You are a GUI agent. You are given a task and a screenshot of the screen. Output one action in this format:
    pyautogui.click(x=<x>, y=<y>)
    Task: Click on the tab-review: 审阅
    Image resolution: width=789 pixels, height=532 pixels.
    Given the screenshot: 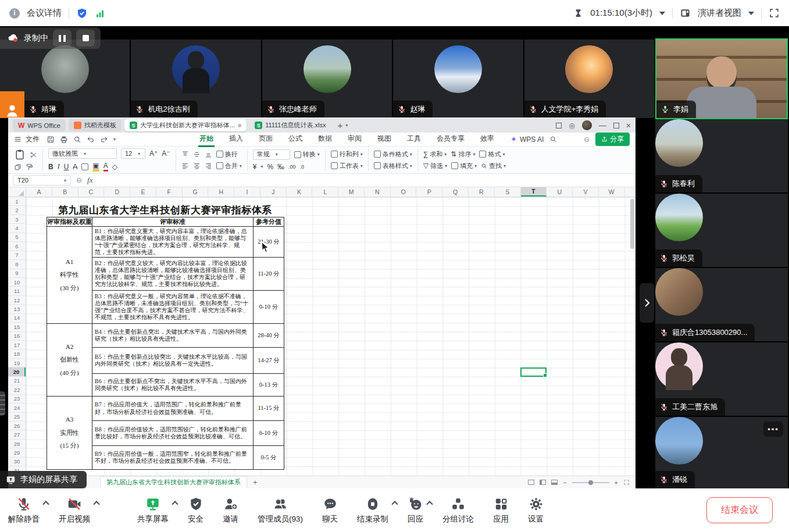 What is the action you would take?
    pyautogui.click(x=355, y=140)
    